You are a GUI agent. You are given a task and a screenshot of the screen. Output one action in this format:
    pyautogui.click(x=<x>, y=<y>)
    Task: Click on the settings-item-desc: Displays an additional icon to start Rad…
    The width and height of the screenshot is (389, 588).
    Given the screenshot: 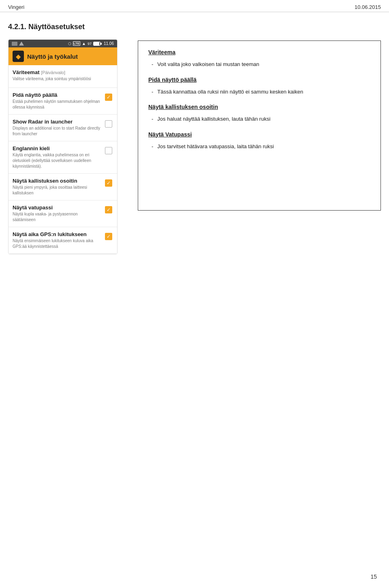 What is the action you would take?
    pyautogui.click(x=57, y=131)
    